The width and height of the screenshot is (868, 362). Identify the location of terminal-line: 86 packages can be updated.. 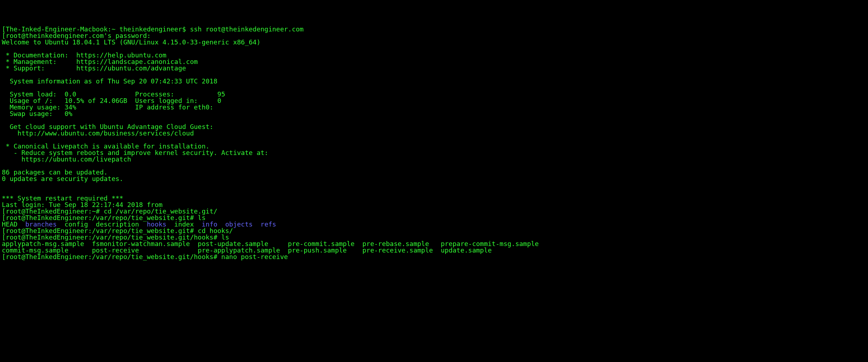
(434, 172).